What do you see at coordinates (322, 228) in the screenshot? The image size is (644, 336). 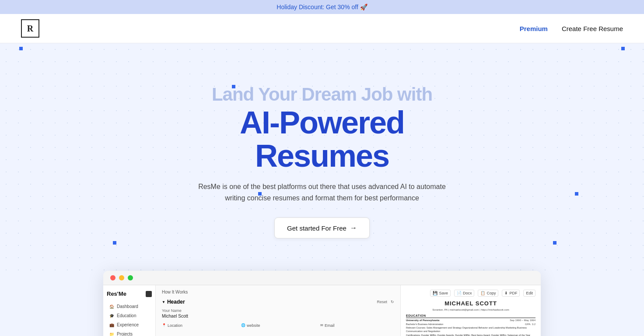 I see `get-started-button: Get started For Free →` at bounding box center [322, 228].